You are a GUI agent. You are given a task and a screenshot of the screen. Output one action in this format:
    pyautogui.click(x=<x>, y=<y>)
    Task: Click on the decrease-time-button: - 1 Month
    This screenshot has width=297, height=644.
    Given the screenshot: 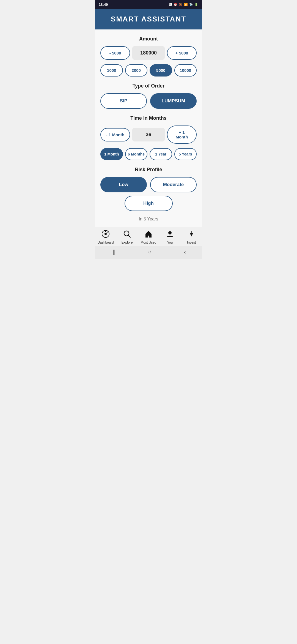 What is the action you would take?
    pyautogui.click(x=115, y=135)
    